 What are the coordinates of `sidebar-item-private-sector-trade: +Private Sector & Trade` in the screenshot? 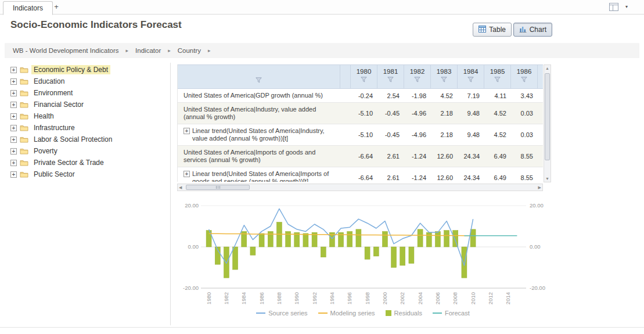 It's located at (89, 163).